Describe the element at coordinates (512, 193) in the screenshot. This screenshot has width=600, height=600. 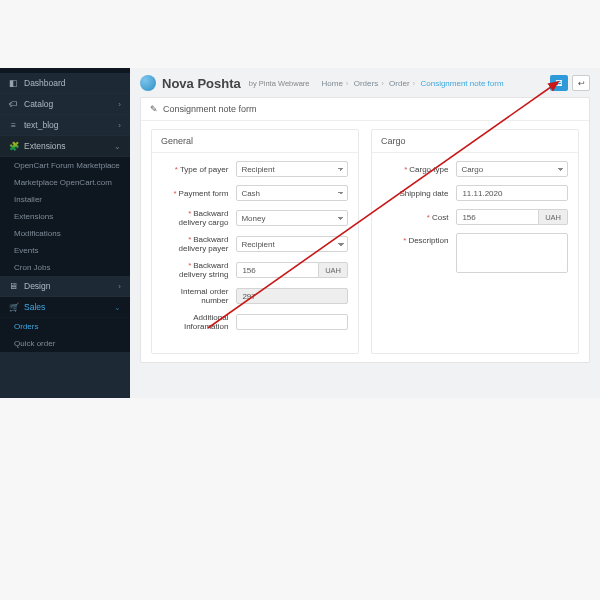
I see `shipping-date-input` at that location.